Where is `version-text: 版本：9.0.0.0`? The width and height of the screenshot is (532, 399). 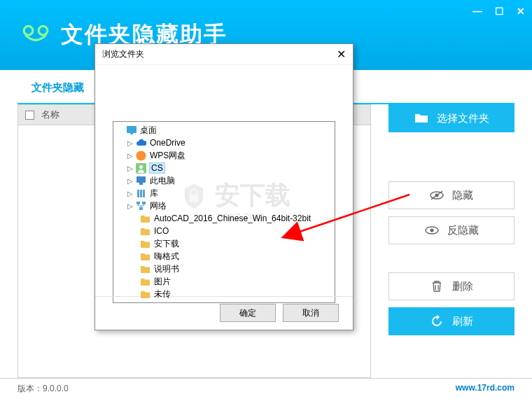
version-text: 版本：9.0.0.0 is located at coordinates (43, 389).